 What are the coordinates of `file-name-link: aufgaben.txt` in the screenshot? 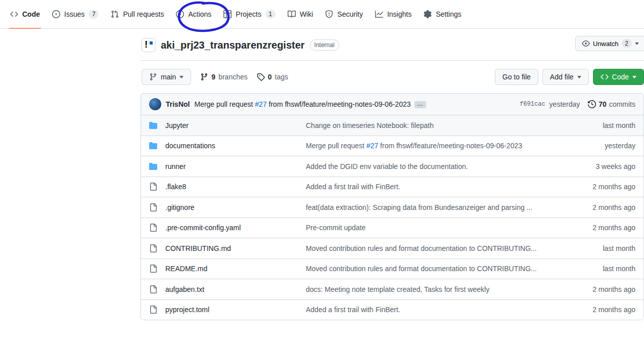 It's located at (232, 289).